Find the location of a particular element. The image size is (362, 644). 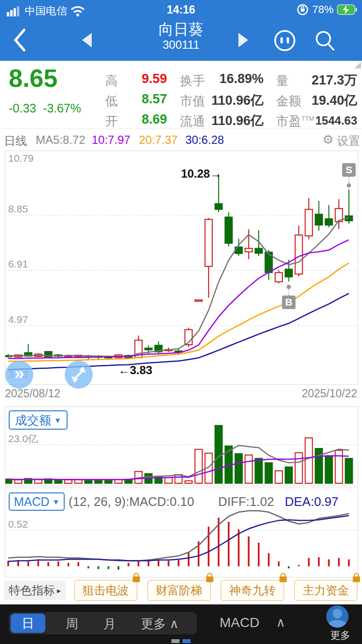

gear-icon: ⚙ is located at coordinates (328, 140).